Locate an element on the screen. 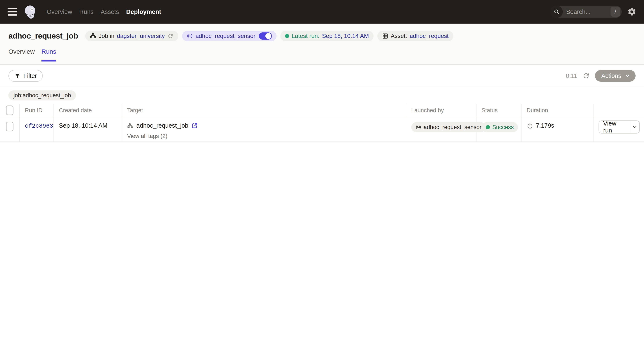  search-shortcut-key: / is located at coordinates (616, 12).